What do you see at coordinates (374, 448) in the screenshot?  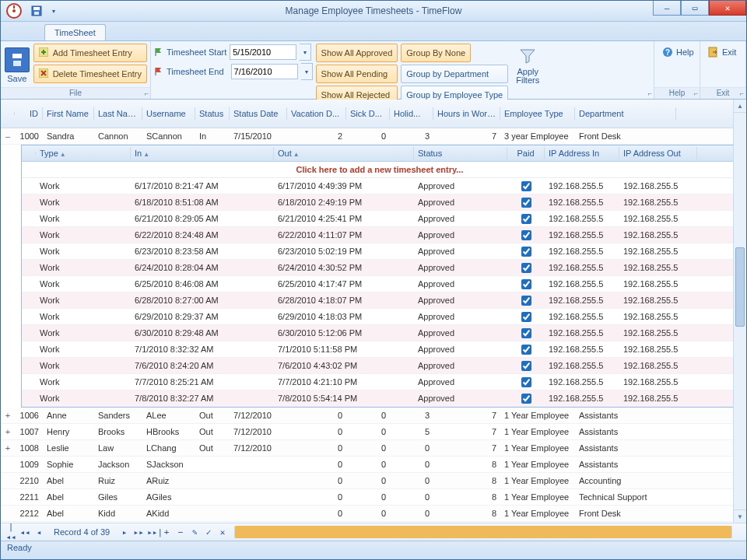 I see `table-row: +1008LeslieLawLChangOut7/12/201000071 Ye…` at bounding box center [374, 448].